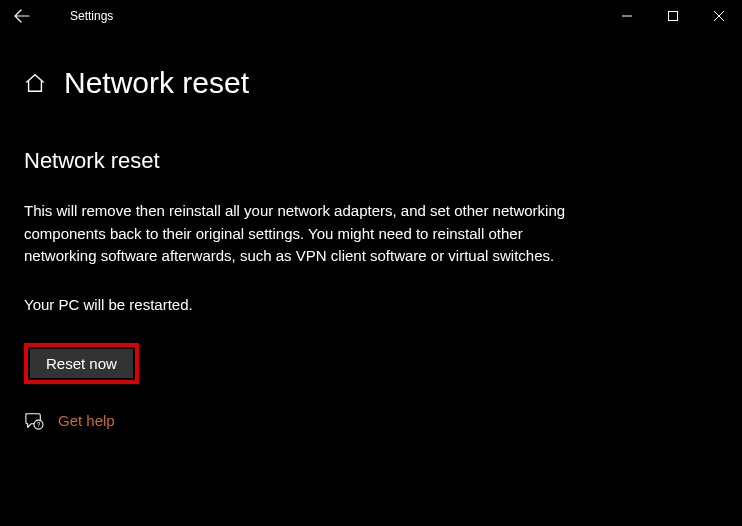  What do you see at coordinates (371, 421) in the screenshot?
I see `help-row: ? Get help` at bounding box center [371, 421].